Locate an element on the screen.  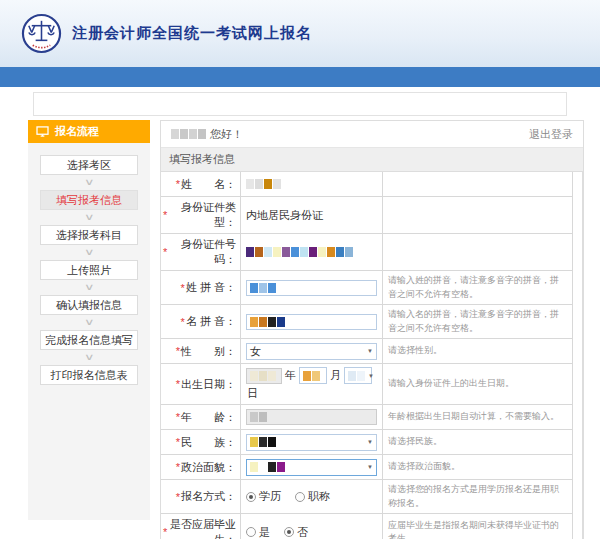
field-label: 名 拼 音： is located at coordinates (211, 322).